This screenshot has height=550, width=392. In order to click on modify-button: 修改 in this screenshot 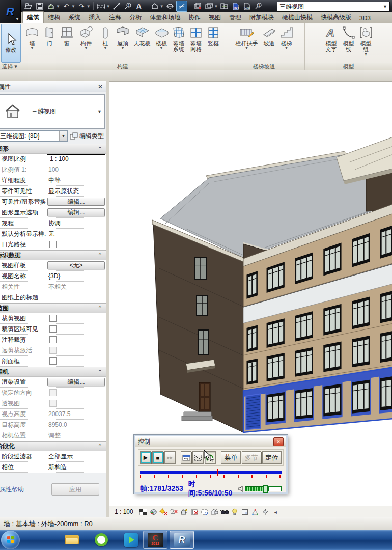, I will do `click(11, 43)`.